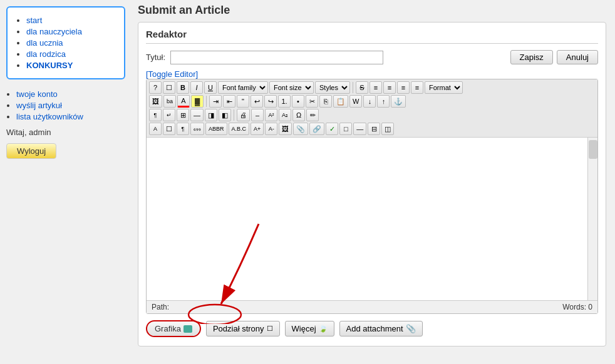  What do you see at coordinates (215, 101) in the screenshot?
I see `tb-indent-btn: ⇥` at bounding box center [215, 101].